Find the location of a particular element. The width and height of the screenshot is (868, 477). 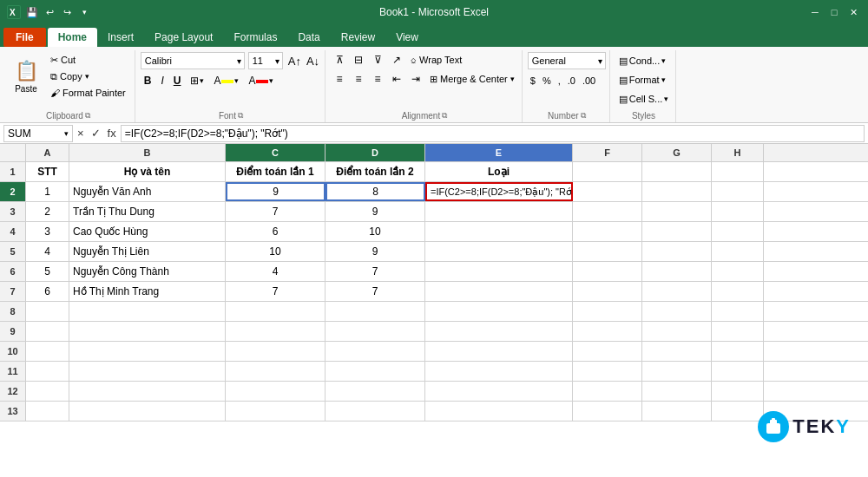

font-decrease-btn: A↓ is located at coordinates (312, 61).